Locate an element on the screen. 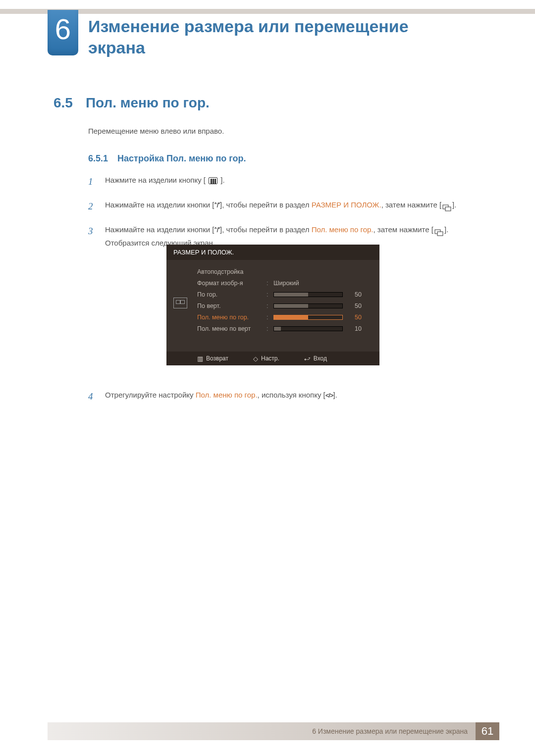 This screenshot has height=756, width=535. osd-footer-adjust: ◇Настр. is located at coordinates (267, 358).